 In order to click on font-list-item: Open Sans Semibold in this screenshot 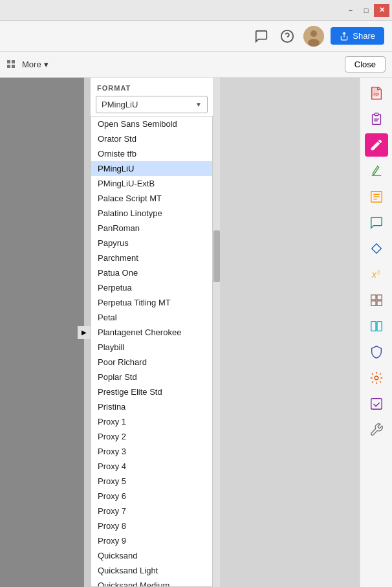, I will do `click(151, 124)`.